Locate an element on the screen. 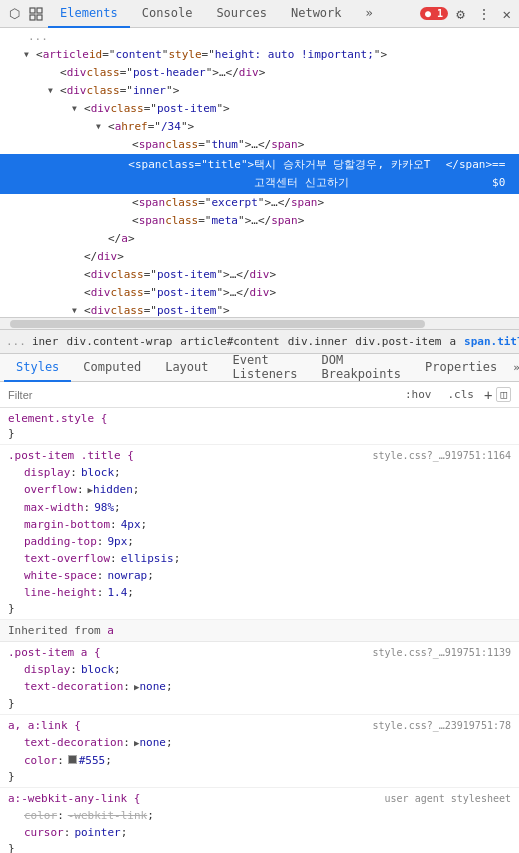 This screenshot has height=853, width=519. css-prop-white-space: white-space : nowrap ; is located at coordinates (268, 576).